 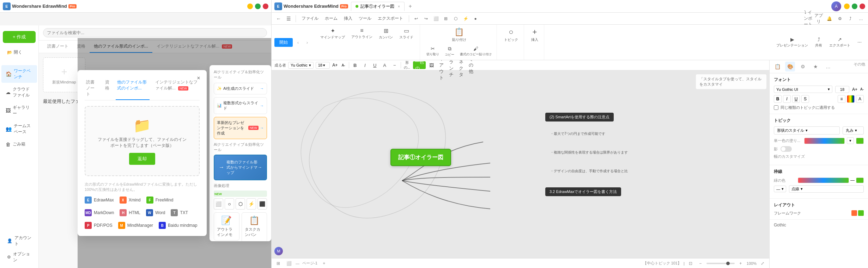 What do you see at coordinates (279, 19) in the screenshot?
I see `back-btn: ←` at bounding box center [279, 19].